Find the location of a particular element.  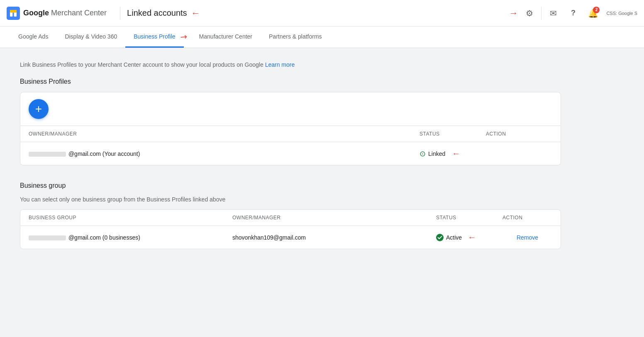

notification-badge: 2 is located at coordinates (596, 10).